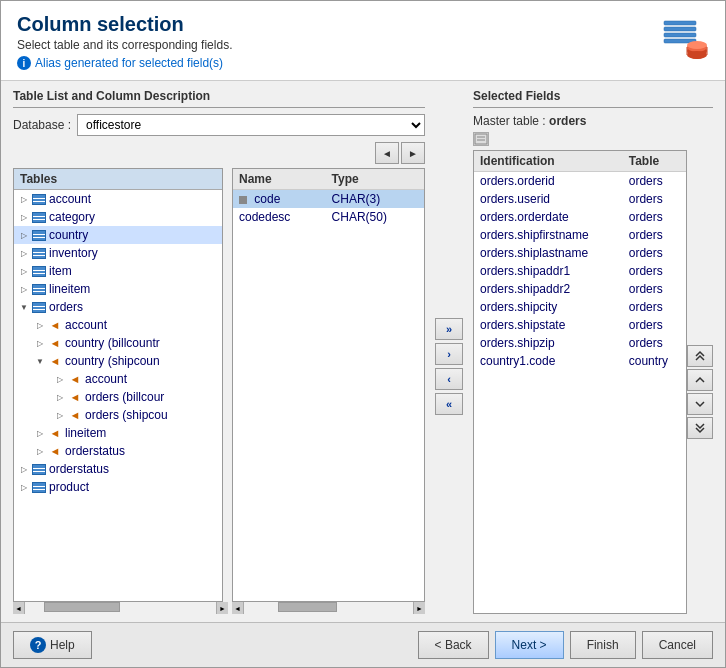  Describe the element at coordinates (118, 217) in the screenshot. I see `tree-item-category: ▷ category` at that location.